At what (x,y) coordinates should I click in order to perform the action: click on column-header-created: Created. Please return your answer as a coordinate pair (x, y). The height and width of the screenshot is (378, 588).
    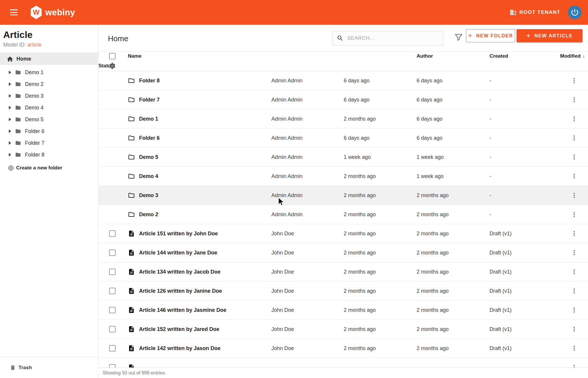
    Looking at the image, I should click on (525, 56).